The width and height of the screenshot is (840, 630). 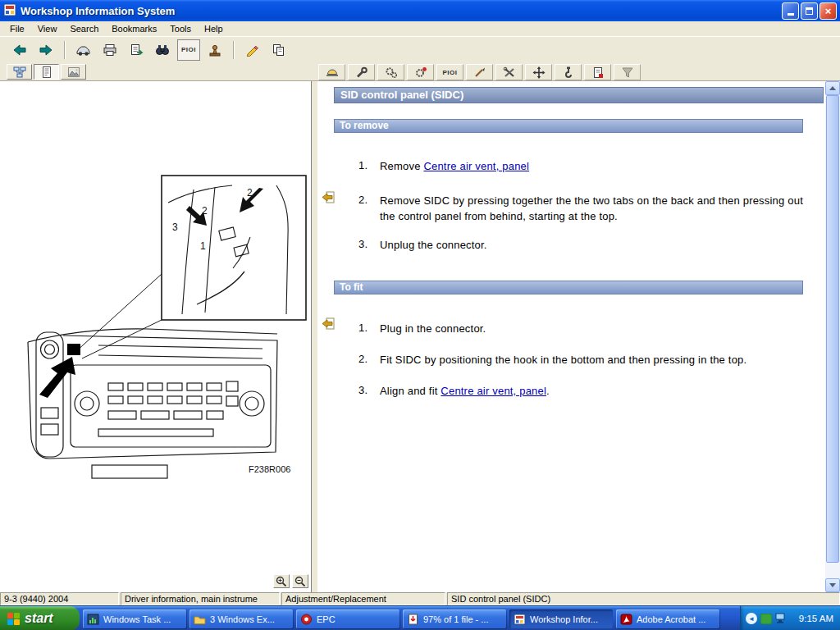 What do you see at coordinates (39, 619) in the screenshot?
I see `start-label: start` at bounding box center [39, 619].